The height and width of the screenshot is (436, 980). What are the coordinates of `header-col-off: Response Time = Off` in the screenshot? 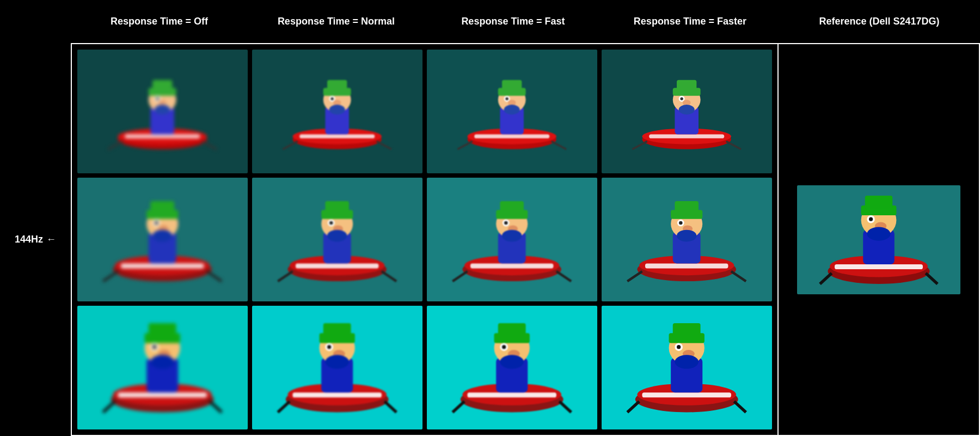 It's located at (159, 22).